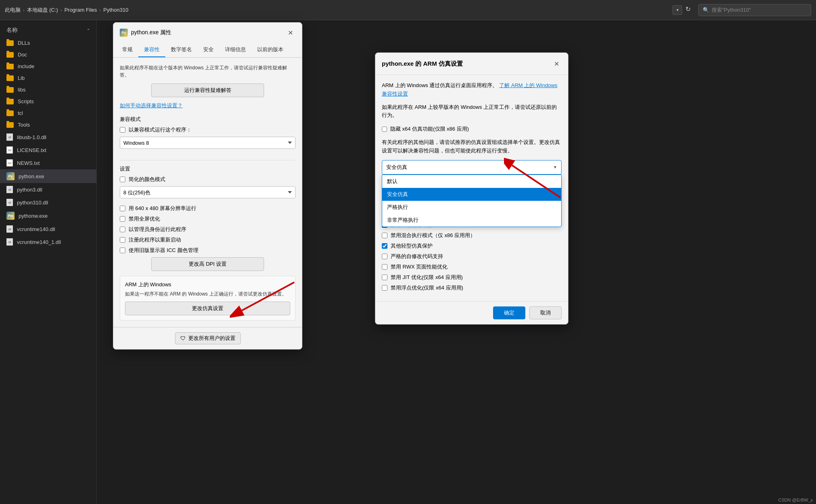 The height and width of the screenshot is (504, 816). What do you see at coordinates (155, 240) in the screenshot?
I see `register-label: 注册此程序以重新启动` at bounding box center [155, 240].